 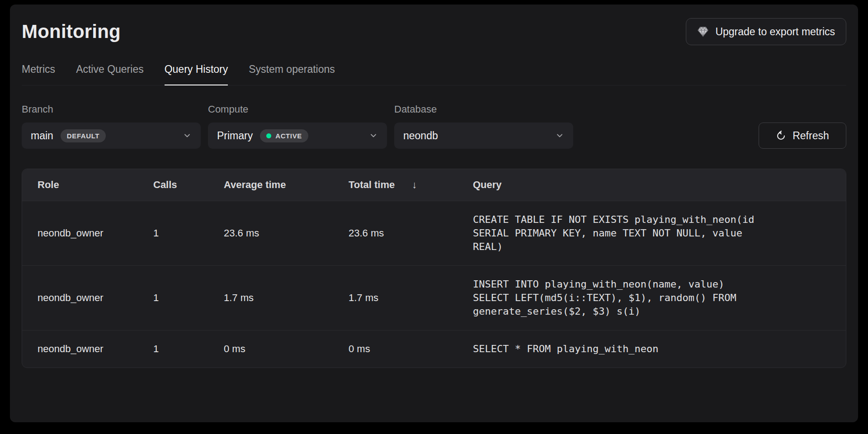 What do you see at coordinates (434, 233) in the screenshot?
I see `table-row: neondb_owner 1 23.6 ms 23.6 ms CREATE TA…` at bounding box center [434, 233].